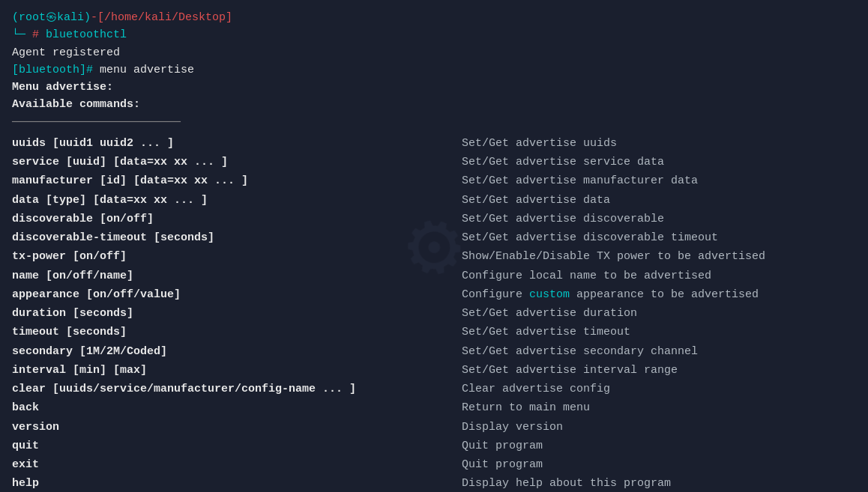 The image size is (868, 492). What do you see at coordinates (434, 70) in the screenshot?
I see `bluetooth-prompt-line: [bluetooth]# menu advertise` at bounding box center [434, 70].